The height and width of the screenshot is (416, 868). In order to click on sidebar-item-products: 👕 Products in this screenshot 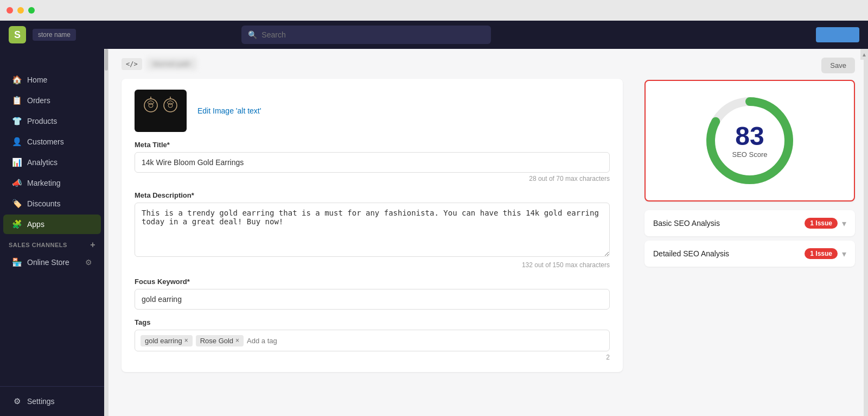, I will do `click(52, 121)`.